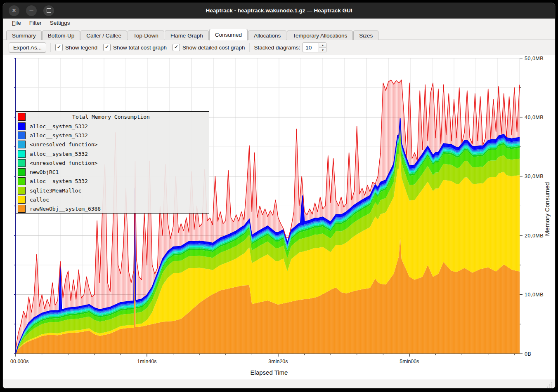  What do you see at coordinates (55, 190) in the screenshot?
I see `legend-label: sqlite3MemMalloc` at bounding box center [55, 190].